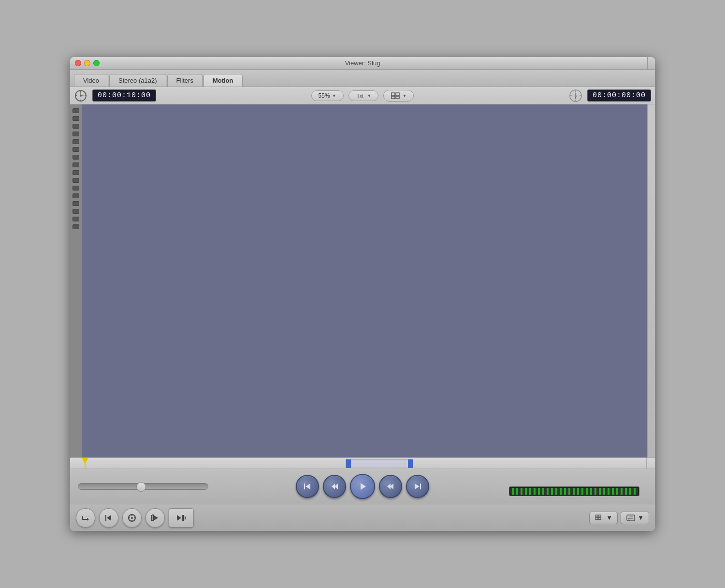  I want to click on video-scope-button: ▼, so click(603, 518).